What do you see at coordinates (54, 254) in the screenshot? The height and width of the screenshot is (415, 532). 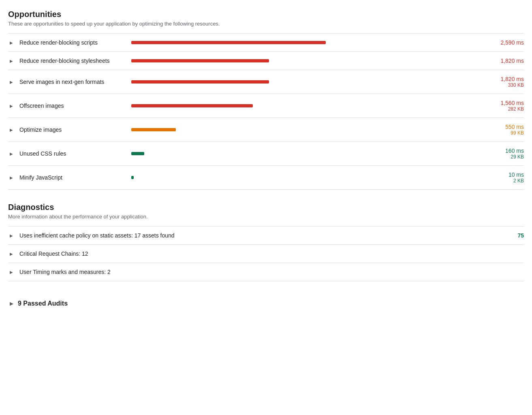 I see `diag-label: Critical Request Chains: 12` at bounding box center [54, 254].